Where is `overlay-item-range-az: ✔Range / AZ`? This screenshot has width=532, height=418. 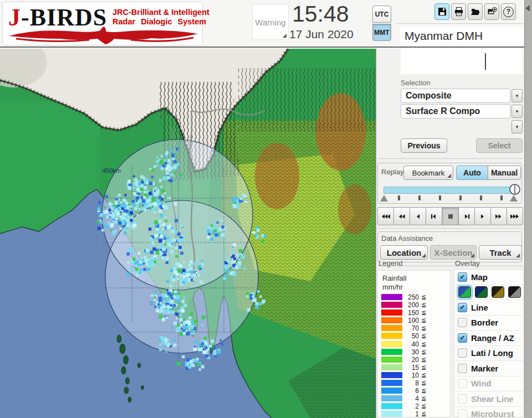
overlay-item-range-az: ✔Range / AZ is located at coordinates (489, 338).